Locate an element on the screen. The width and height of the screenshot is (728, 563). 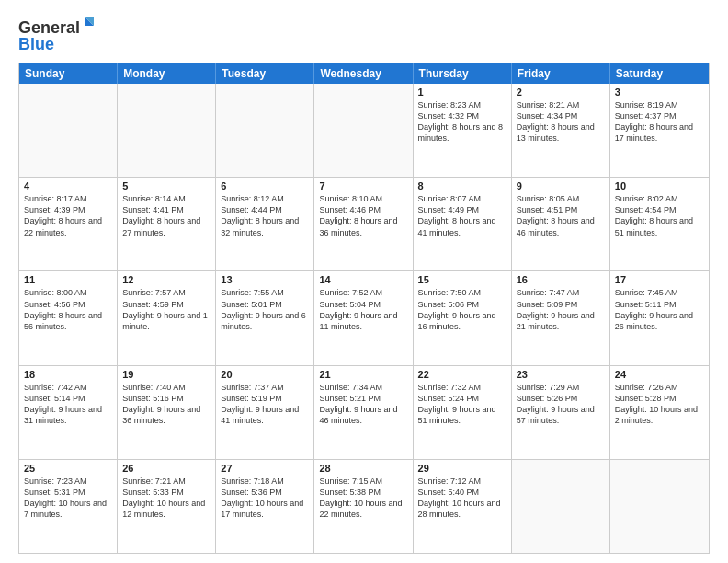
day-number: 17 is located at coordinates (660, 280).